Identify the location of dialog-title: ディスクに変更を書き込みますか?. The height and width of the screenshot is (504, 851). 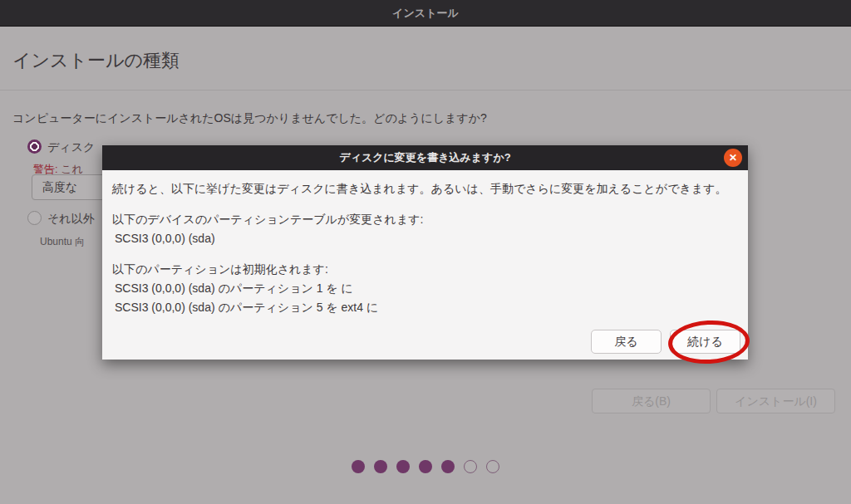
(425, 158).